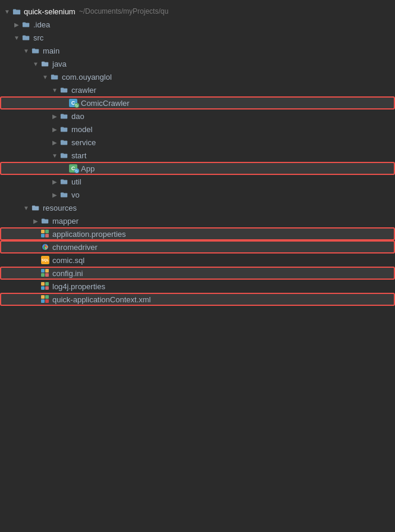  What do you see at coordinates (198, 37) in the screenshot?
I see `item-src: src` at bounding box center [198, 37].